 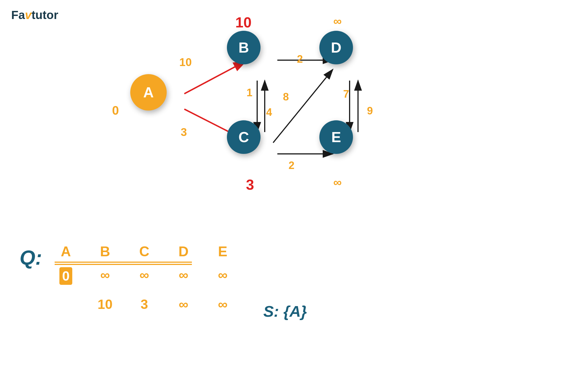 I want to click on edge-label-4-cb: 4, so click(x=269, y=112).